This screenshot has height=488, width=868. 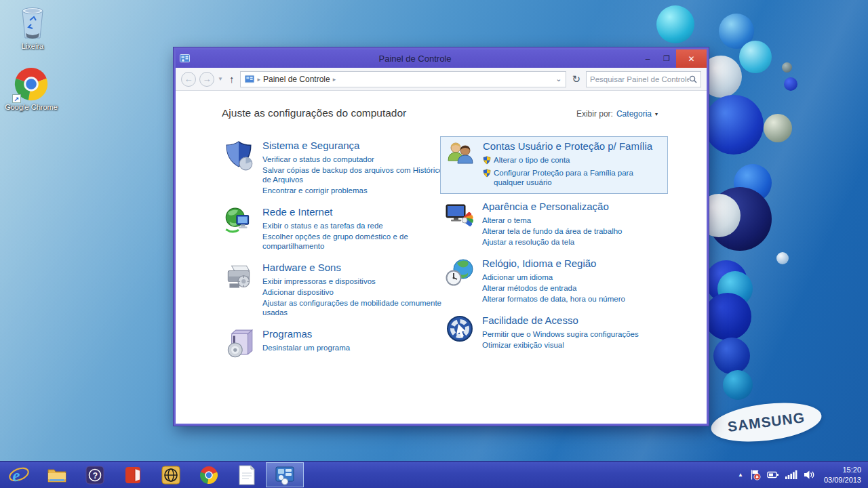 I want to click on tray-date: 03/09/2013, so click(x=842, y=480).